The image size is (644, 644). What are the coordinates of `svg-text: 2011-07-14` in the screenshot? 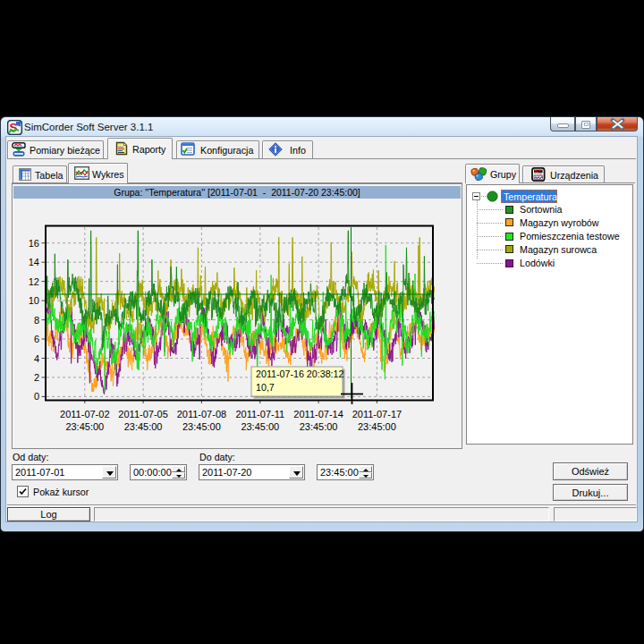 It's located at (318, 414).